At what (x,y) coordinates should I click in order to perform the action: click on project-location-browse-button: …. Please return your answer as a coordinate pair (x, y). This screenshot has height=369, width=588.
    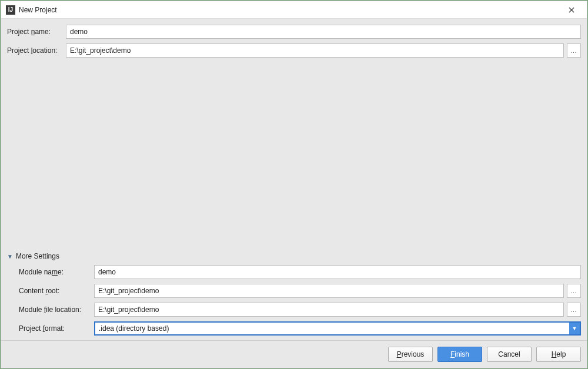
    Looking at the image, I should click on (574, 51).